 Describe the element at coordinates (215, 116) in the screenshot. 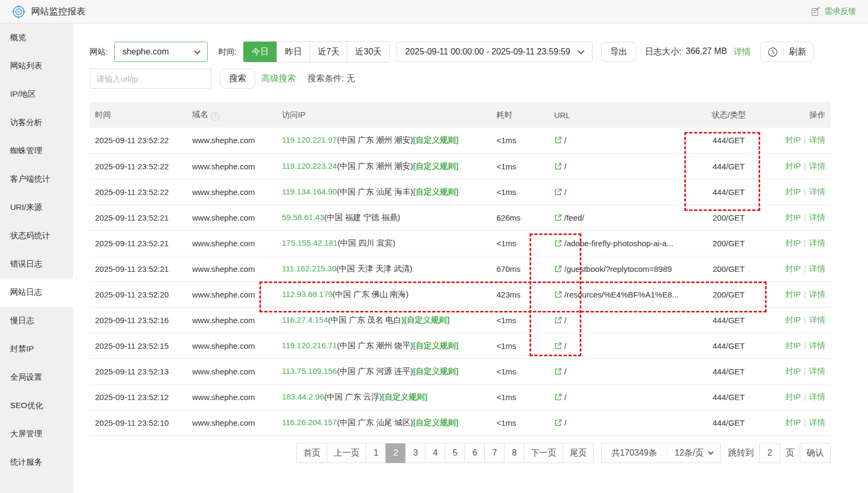

I see `help-question-icon: ?` at that location.